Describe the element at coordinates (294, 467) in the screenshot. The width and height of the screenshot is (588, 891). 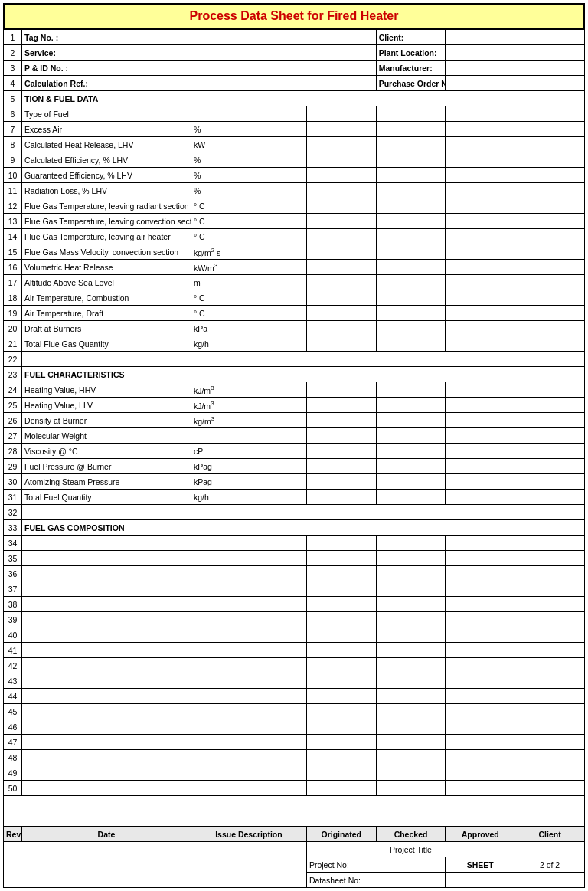
I see `list-item: 29 Fuel Pressure @ Burner kPag` at that location.